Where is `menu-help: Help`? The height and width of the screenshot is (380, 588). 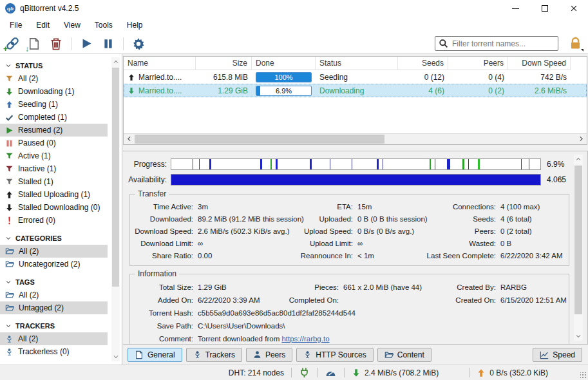
menu-help: Help is located at coordinates (135, 25).